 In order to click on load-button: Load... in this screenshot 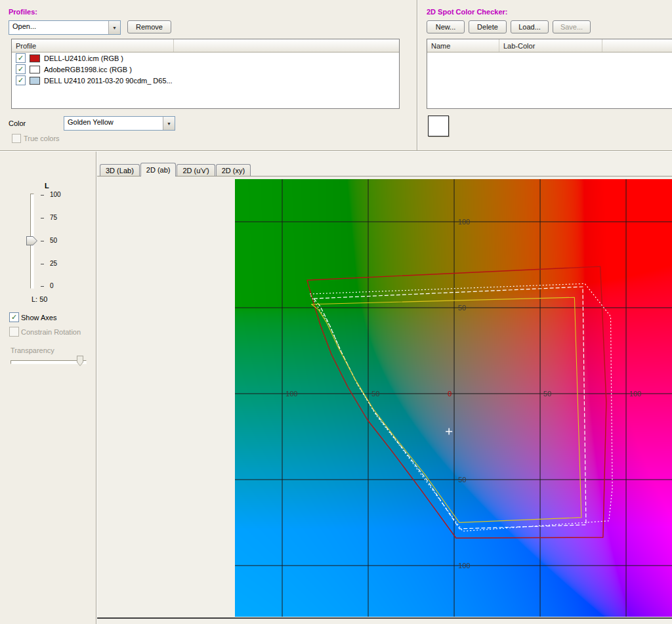, I will do `click(530, 27)`.